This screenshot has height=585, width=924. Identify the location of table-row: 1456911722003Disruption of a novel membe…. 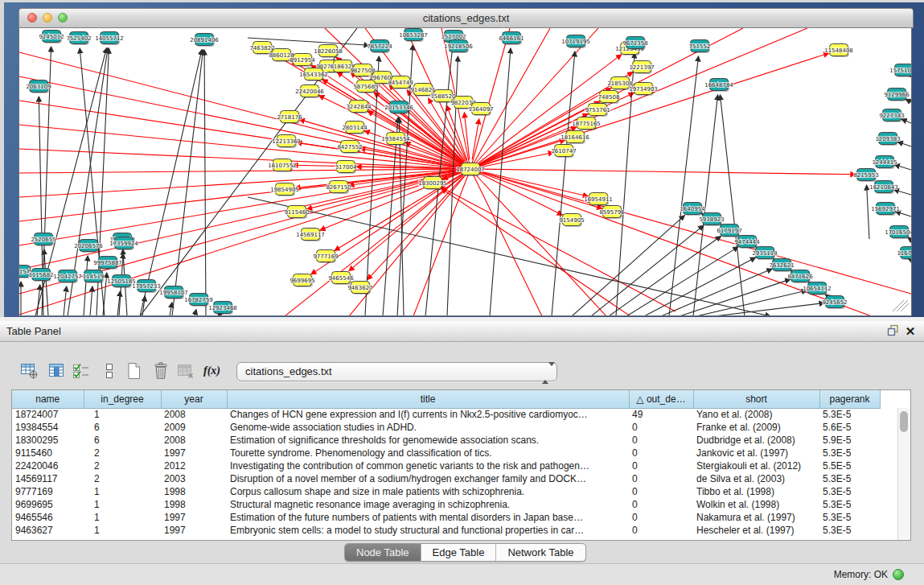
(446, 479).